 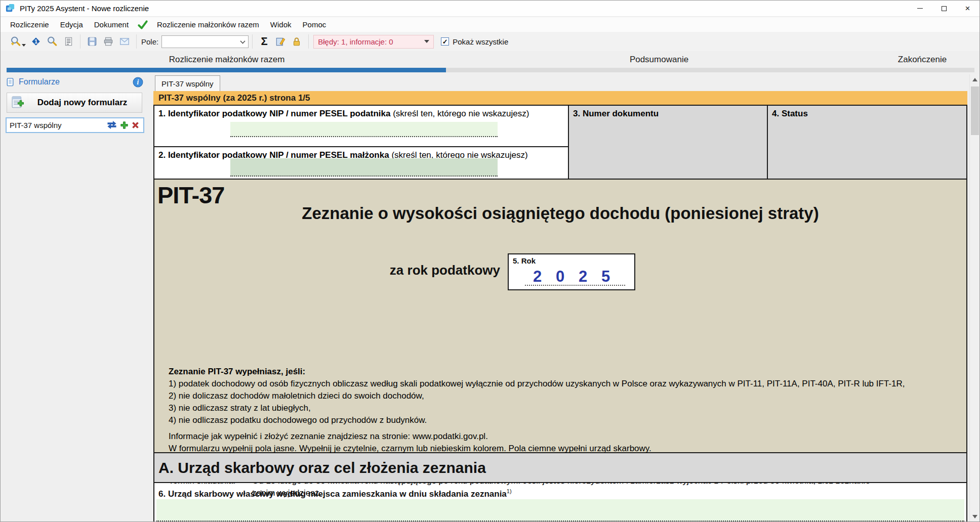 I want to click on menu-rozliczenie: Rozliczenie, so click(x=29, y=24).